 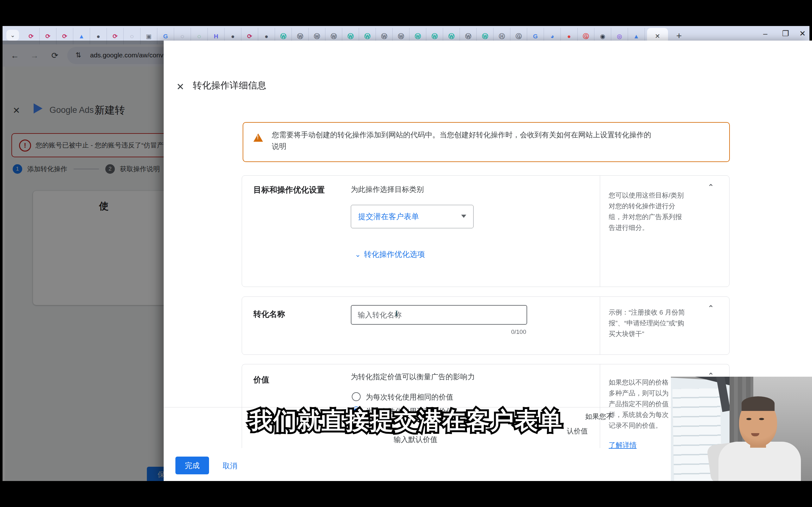 I want to click on red-orb-icon: ●, so click(x=569, y=36).